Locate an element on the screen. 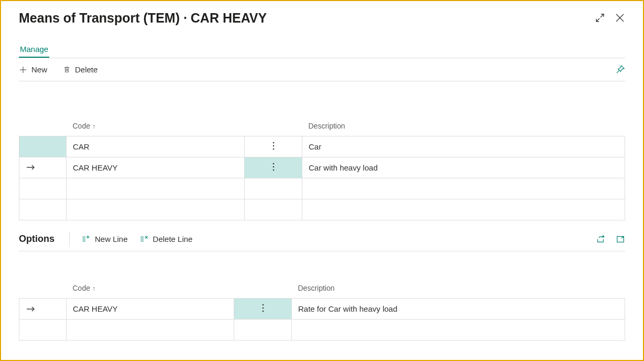 This screenshot has width=644, height=361. new-line-label: New Line is located at coordinates (111, 239).